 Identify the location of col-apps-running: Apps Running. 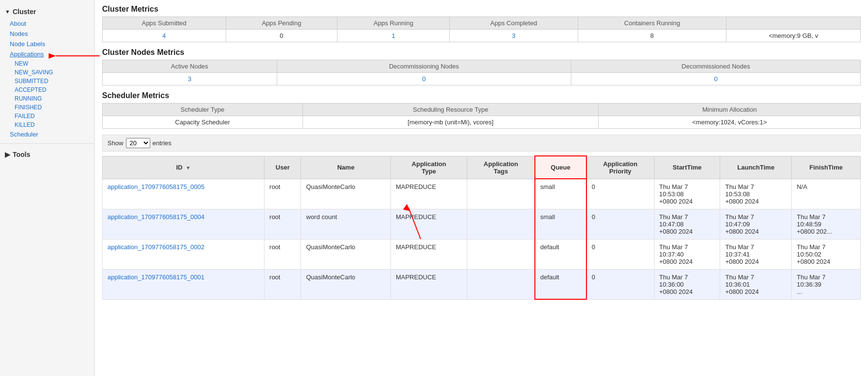
(394, 23).